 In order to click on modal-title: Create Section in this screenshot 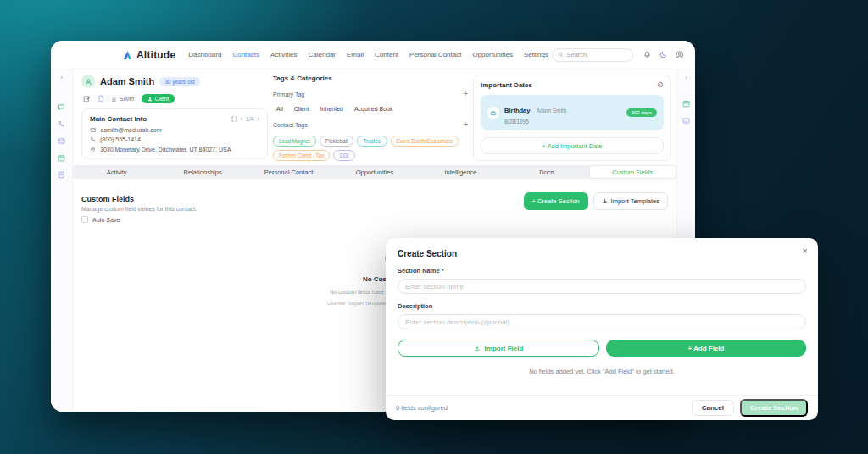, I will do `click(602, 254)`.